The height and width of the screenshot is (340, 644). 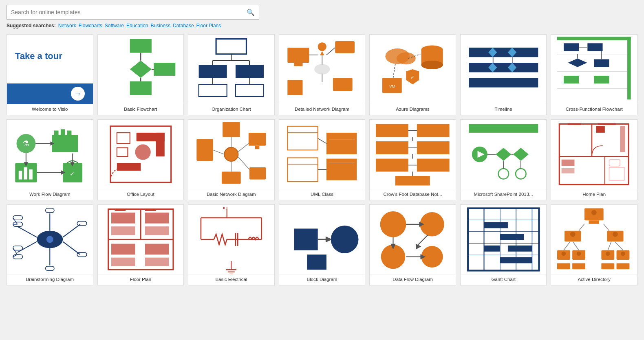 What do you see at coordinates (232, 75) in the screenshot?
I see `card-org-chart: Organization Chart` at bounding box center [232, 75].